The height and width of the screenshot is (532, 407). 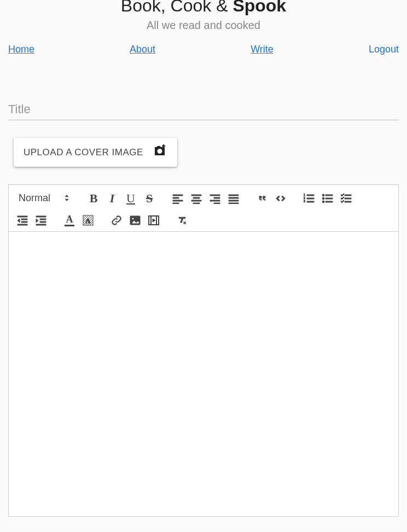 I want to click on align-right-button, so click(x=215, y=198).